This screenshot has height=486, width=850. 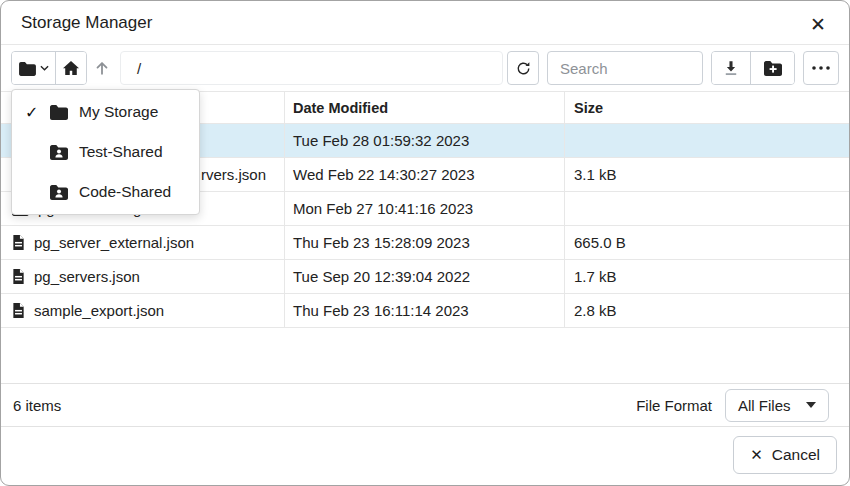 What do you see at coordinates (142, 276) in the screenshot?
I see `file-name-cell: pg_servers.json` at bounding box center [142, 276].